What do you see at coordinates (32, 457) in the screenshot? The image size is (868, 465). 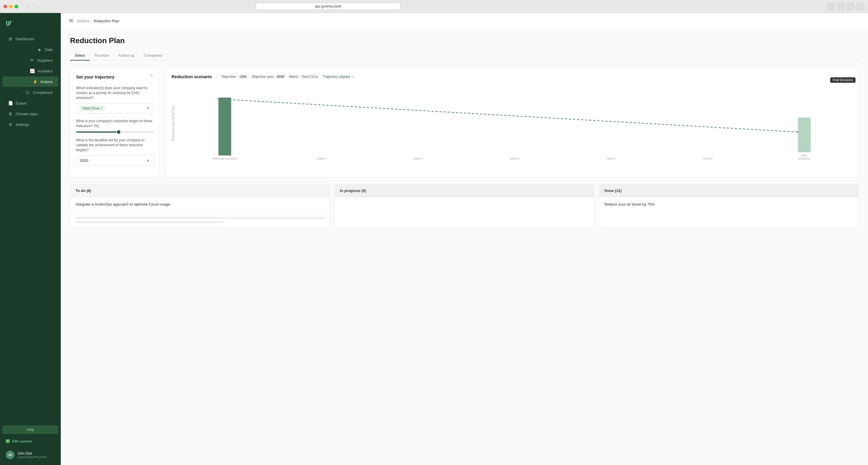 I see `user-email: support@greenly.earth` at bounding box center [32, 457].